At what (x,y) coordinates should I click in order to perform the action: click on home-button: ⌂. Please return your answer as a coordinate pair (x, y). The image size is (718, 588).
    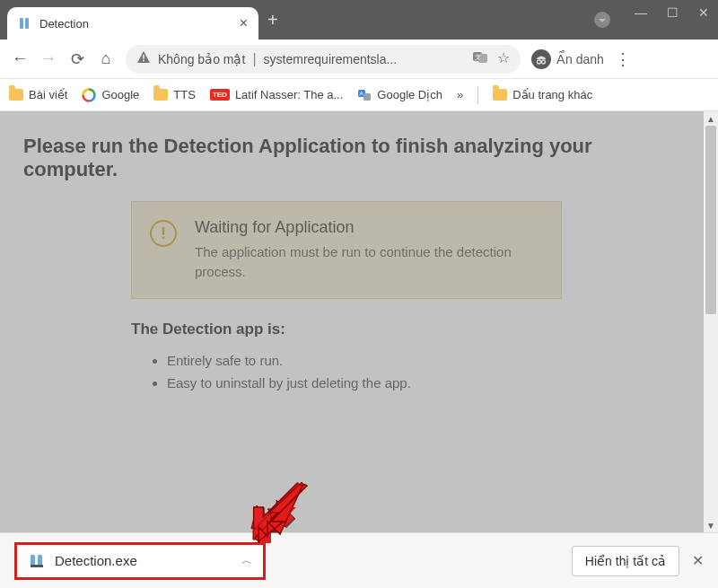
    Looking at the image, I should click on (106, 59).